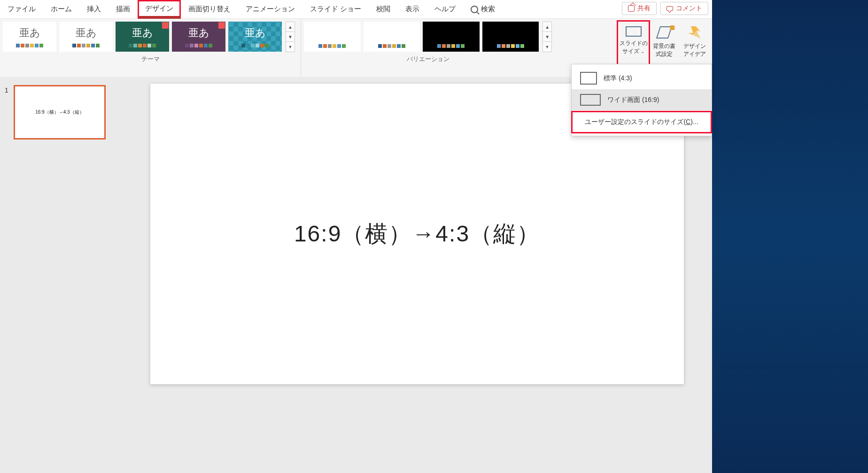 Image resolution: width=868 pixels, height=473 pixels. I want to click on tab-transition: 画面切り替え, so click(209, 9).